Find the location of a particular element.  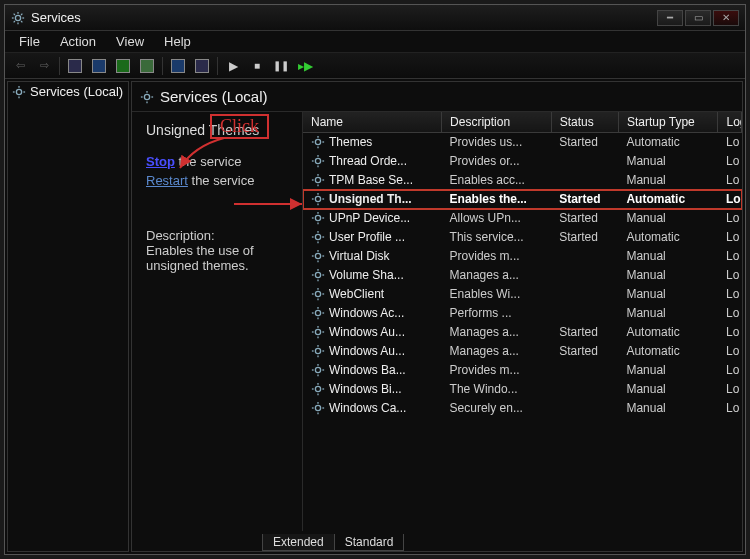

main-header: Services (Local) is located at coordinates (437, 97).